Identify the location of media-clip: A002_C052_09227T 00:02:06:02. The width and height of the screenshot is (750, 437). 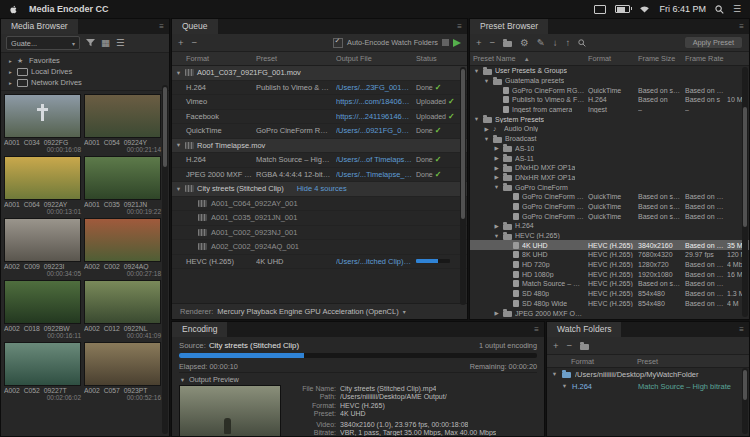
(42, 372).